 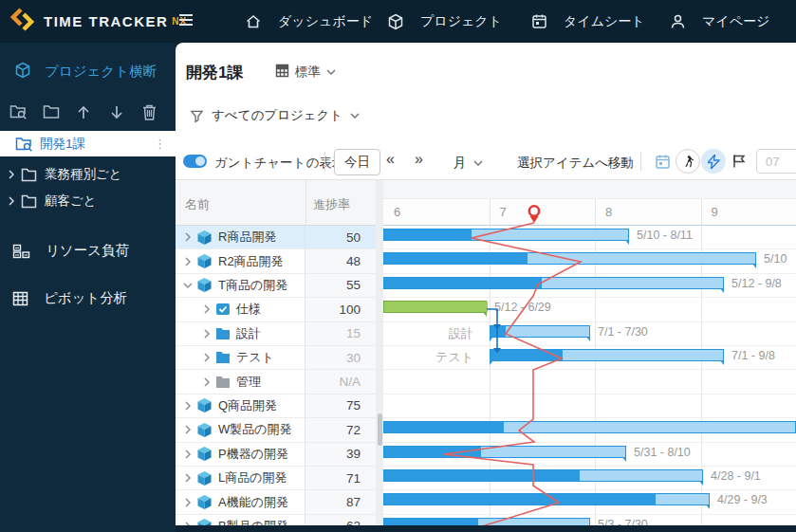 What do you see at coordinates (736, 476) in the screenshot?
I see `gantt-bar-dates: 4/28 - 9/1` at bounding box center [736, 476].